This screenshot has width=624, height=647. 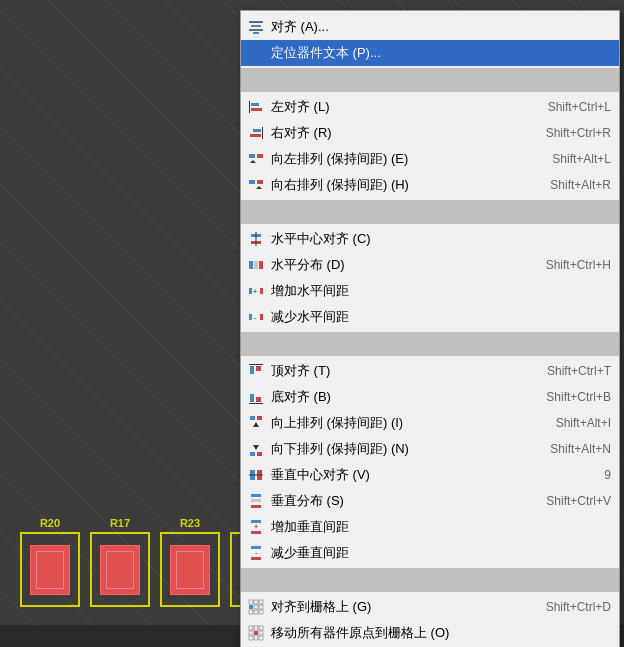 What do you see at coordinates (400, 449) in the screenshot?
I see `menu-text-distribute-down: 向下排列 (保持间距) (N)` at bounding box center [400, 449].